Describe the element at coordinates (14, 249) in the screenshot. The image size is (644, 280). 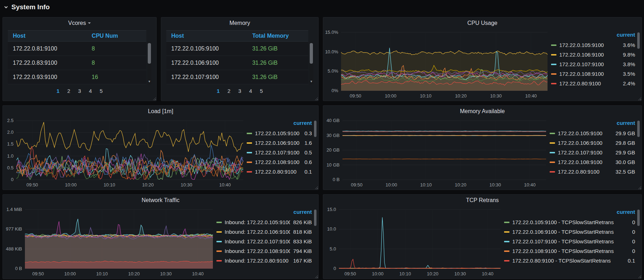
I see `svg-text: 488 KiB` at that location.